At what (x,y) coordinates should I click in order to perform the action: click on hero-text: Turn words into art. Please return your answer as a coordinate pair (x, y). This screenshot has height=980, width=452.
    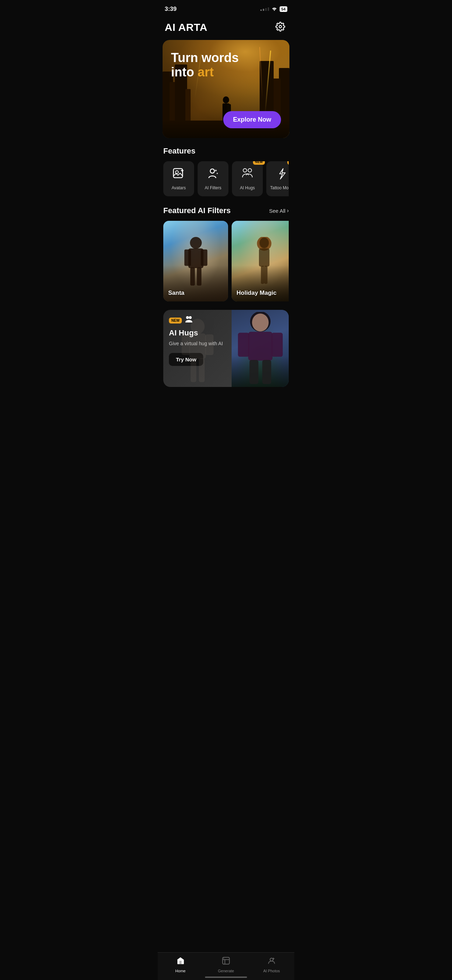
    Looking at the image, I should click on (205, 65).